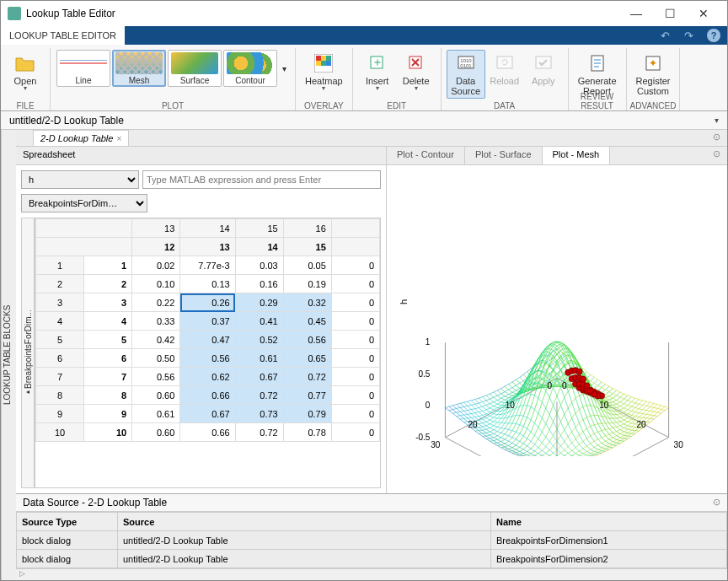 The width and height of the screenshot is (728, 581). Describe the element at coordinates (704, 13) in the screenshot. I see `close-button: ✕` at that location.